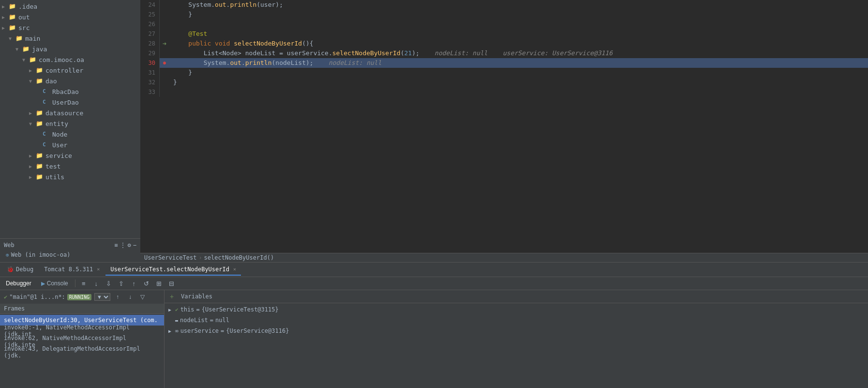 The width and height of the screenshot is (868, 388). What do you see at coordinates (516, 320) in the screenshot?
I see `var-nodeList: ▬ nodeList = null` at bounding box center [516, 320].